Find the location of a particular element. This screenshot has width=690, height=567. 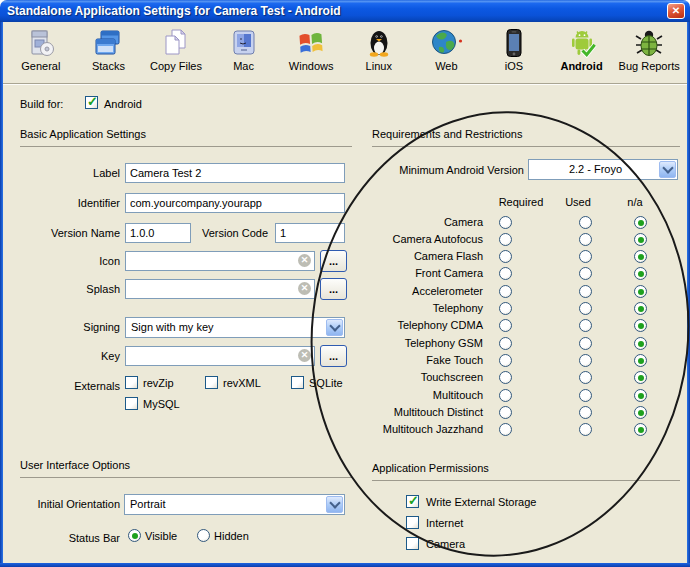

label-input is located at coordinates (235, 173).